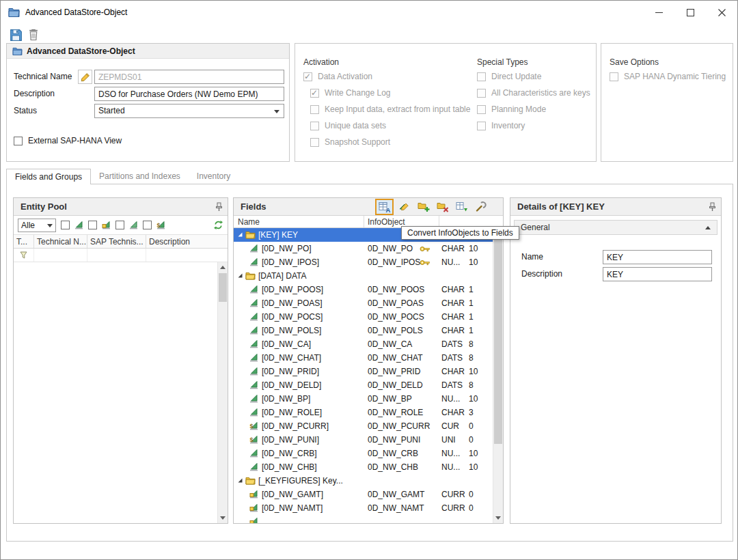  What do you see at coordinates (120, 225) in the screenshot?
I see `filter-units-checkbox` at bounding box center [120, 225].